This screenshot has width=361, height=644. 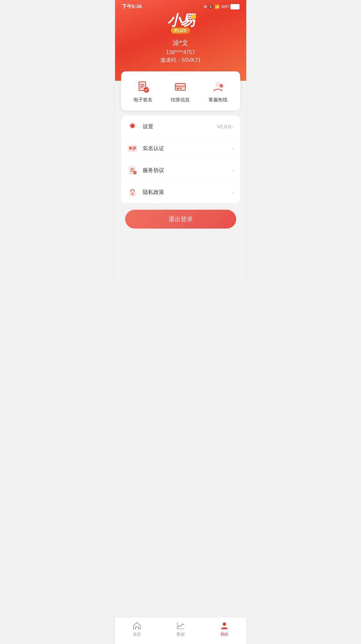 What do you see at coordinates (225, 7) in the screenshot?
I see `wifi-icon: WiFi` at bounding box center [225, 7].